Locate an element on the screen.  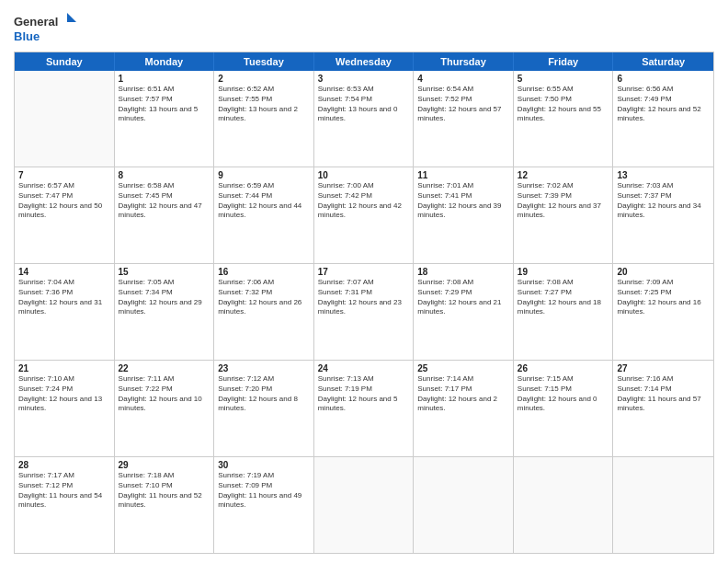
svg-text: Blue is located at coordinates (27, 37).